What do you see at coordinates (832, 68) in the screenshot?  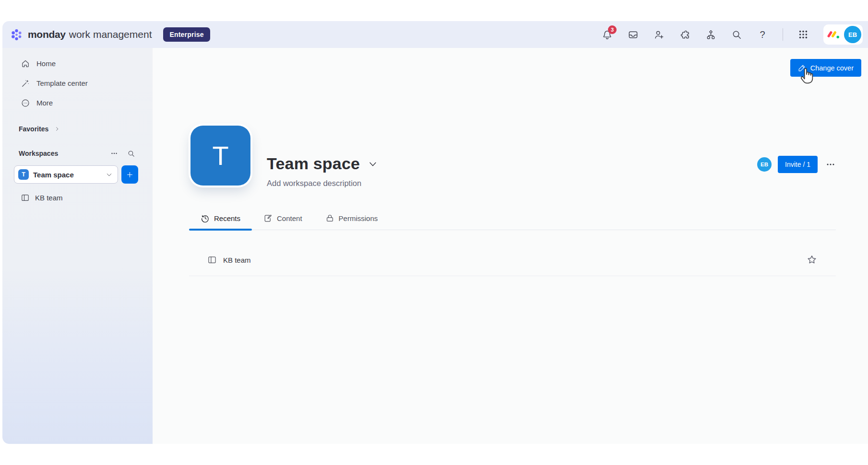 I see `change-cover-label: Change cover` at bounding box center [832, 68].